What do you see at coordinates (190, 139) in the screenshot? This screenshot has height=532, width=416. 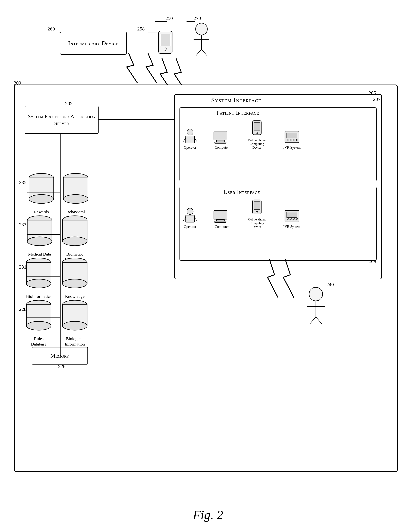 I see `patient-operator-item: Operator` at bounding box center [190, 139].